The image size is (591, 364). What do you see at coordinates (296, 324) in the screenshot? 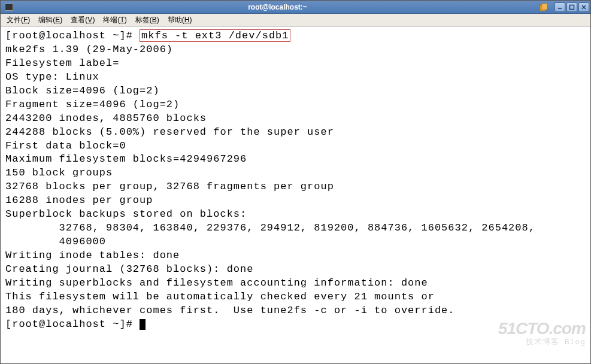
I see `prompt-line: [root@localhost ~]#` at bounding box center [296, 324].